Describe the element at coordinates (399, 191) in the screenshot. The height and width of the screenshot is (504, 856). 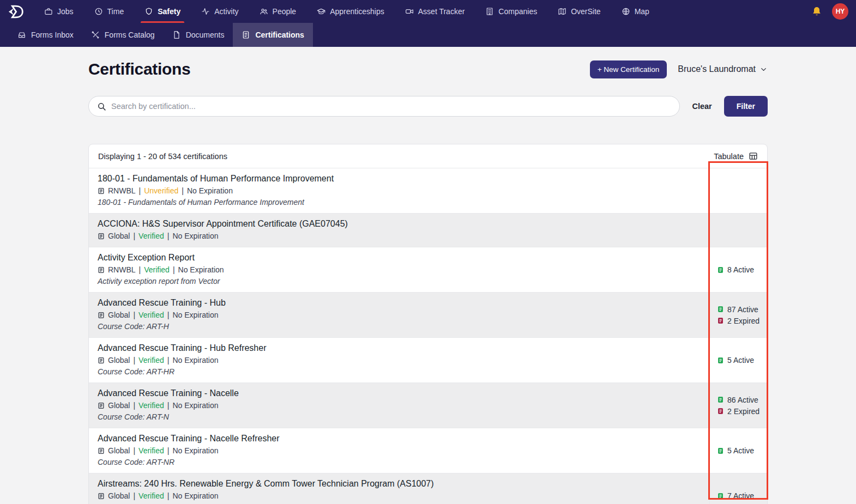
I see `row-main: 180-01 - Fundamentals of Human Performan…` at that location.